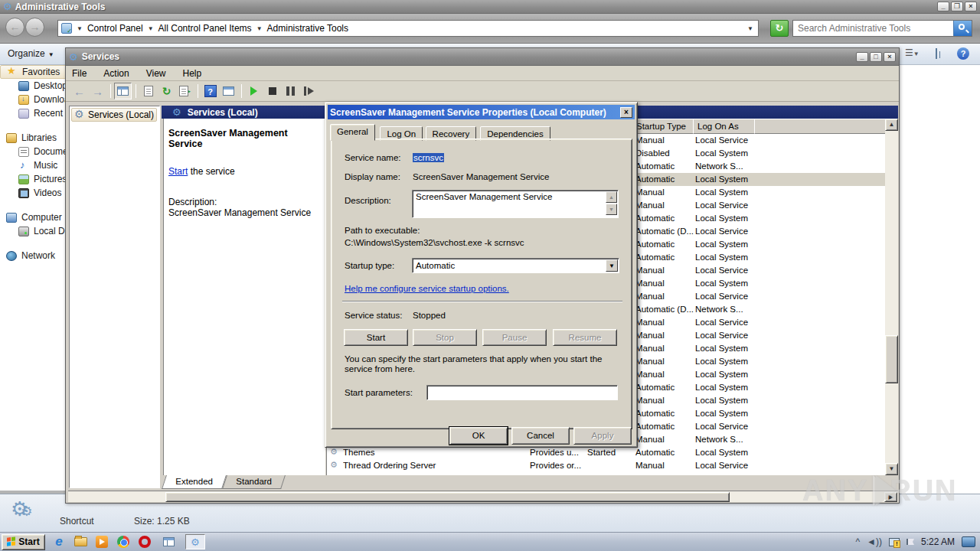 The width and height of the screenshot is (980, 551). What do you see at coordinates (724, 126) in the screenshot?
I see `column-header-log-on-as: Log On As` at bounding box center [724, 126].